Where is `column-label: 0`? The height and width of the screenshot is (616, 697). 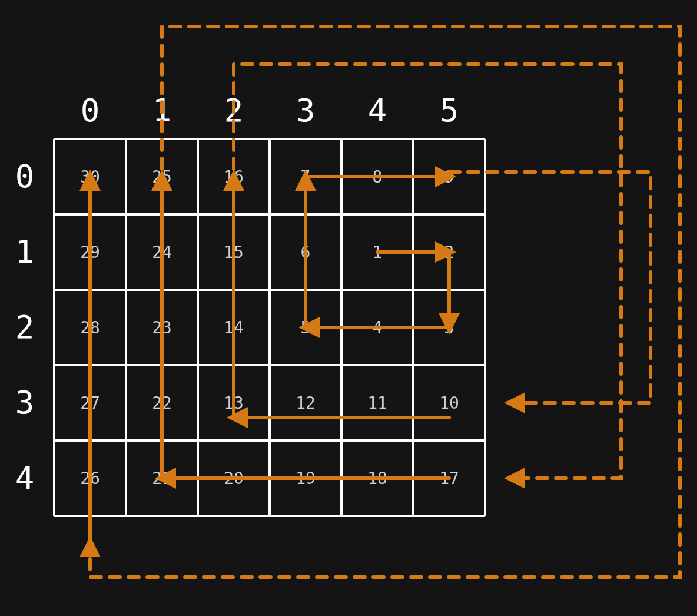
column-label: 0 is located at coordinates (91, 111).